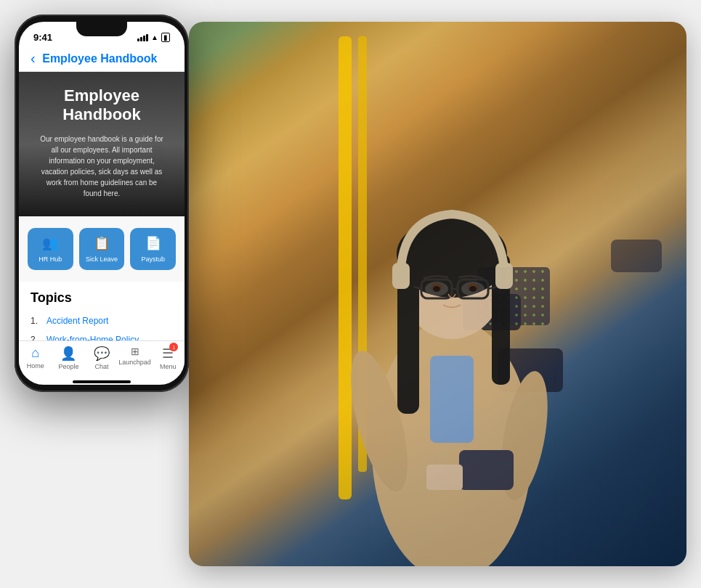 This screenshot has width=701, height=588. What do you see at coordinates (43, 38) in the screenshot?
I see `status-time: 9:41` at bounding box center [43, 38].